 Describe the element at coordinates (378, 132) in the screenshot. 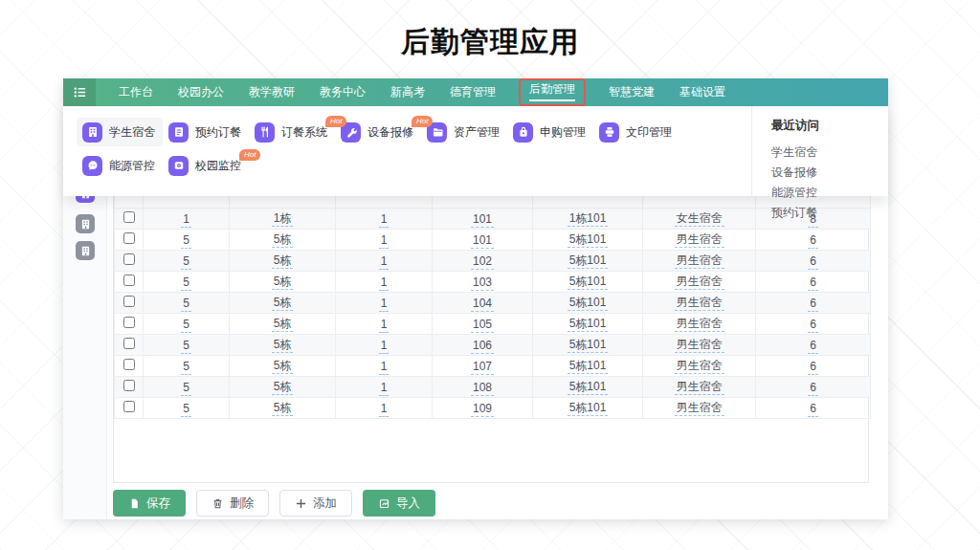

I see `app-item-设备报修: 设备报修Hot` at that location.